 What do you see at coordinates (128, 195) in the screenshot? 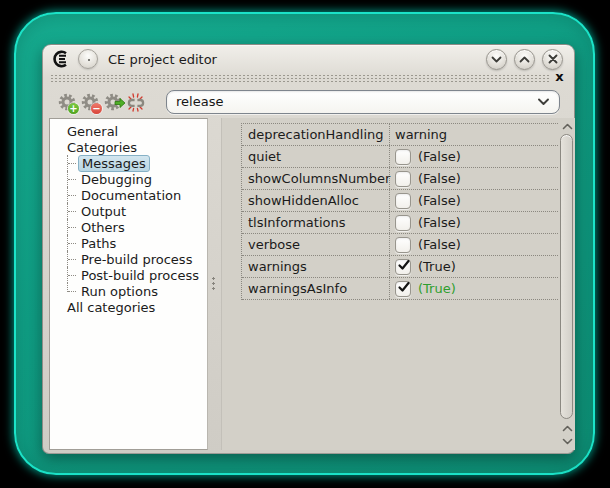
I see `sidebar-item-documentation: Documentation` at bounding box center [128, 195].